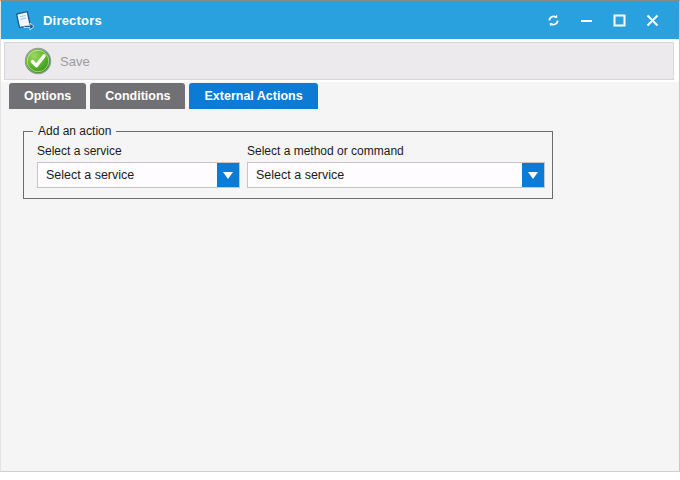 This screenshot has height=480, width=680. Describe the element at coordinates (128, 175) in the screenshot. I see `service-dropdown-value: Select a service` at that location.